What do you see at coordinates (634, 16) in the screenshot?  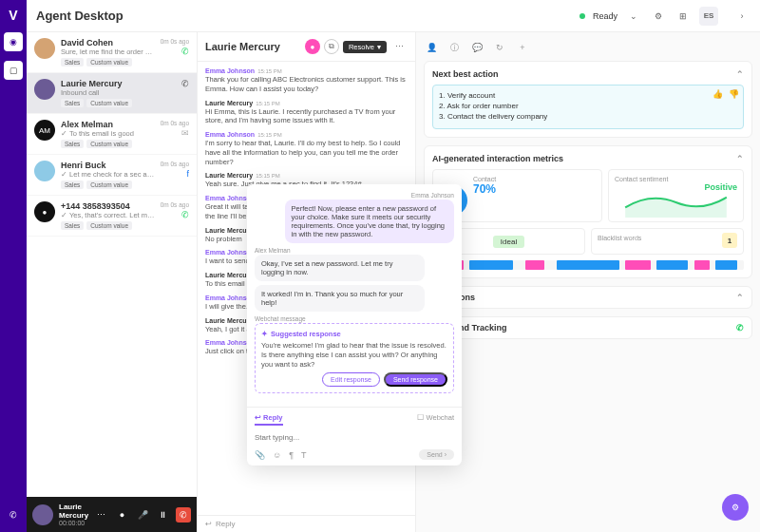 I see `chevron-down-icon: ⌄` at bounding box center [634, 16].